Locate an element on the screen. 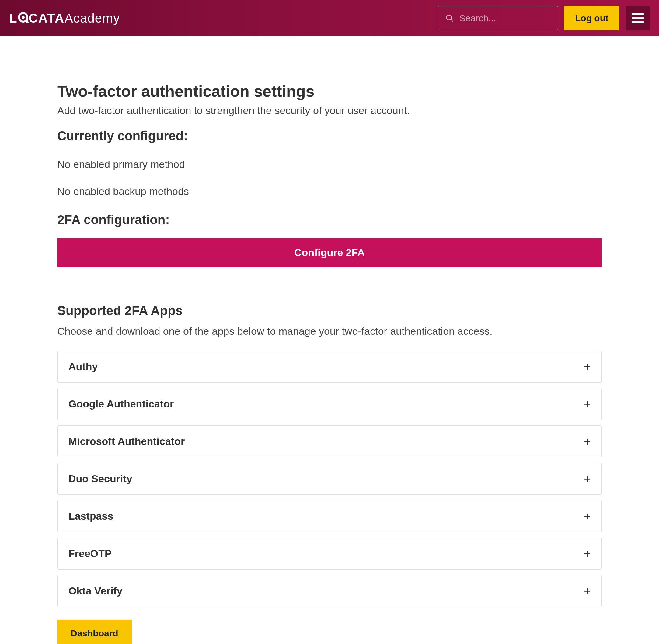  top-header: L CATA Academy Log out is located at coordinates (330, 18).